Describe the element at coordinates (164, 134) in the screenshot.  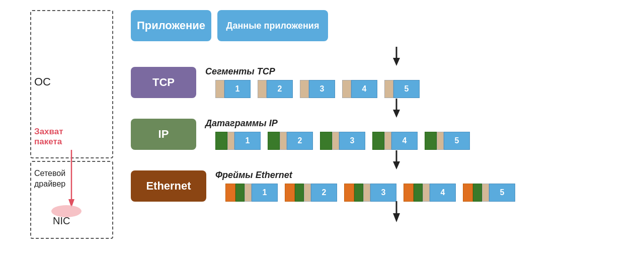
I see `ip-box: IP` at that location.